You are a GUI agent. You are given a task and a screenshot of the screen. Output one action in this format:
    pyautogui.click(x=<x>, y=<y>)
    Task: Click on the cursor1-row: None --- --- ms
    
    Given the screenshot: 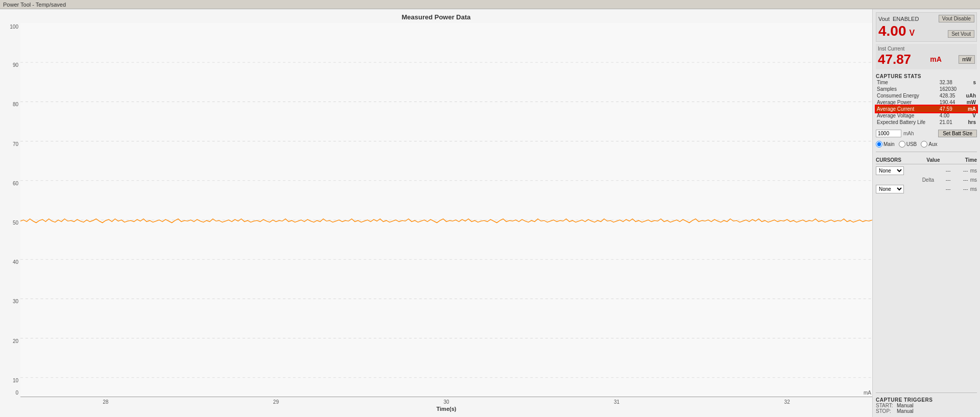 What is the action you would take?
    pyautogui.click(x=926, y=170)
    